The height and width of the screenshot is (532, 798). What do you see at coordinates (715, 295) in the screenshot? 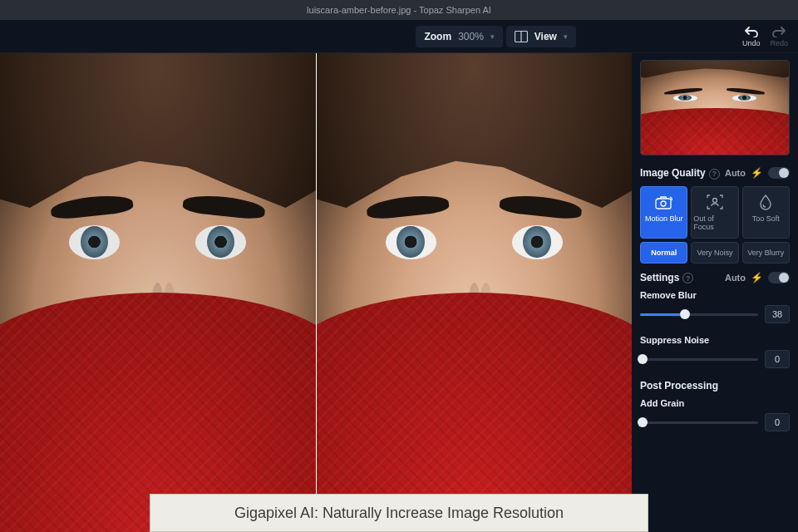
I see `slider-label: Remove Blur` at bounding box center [715, 295].